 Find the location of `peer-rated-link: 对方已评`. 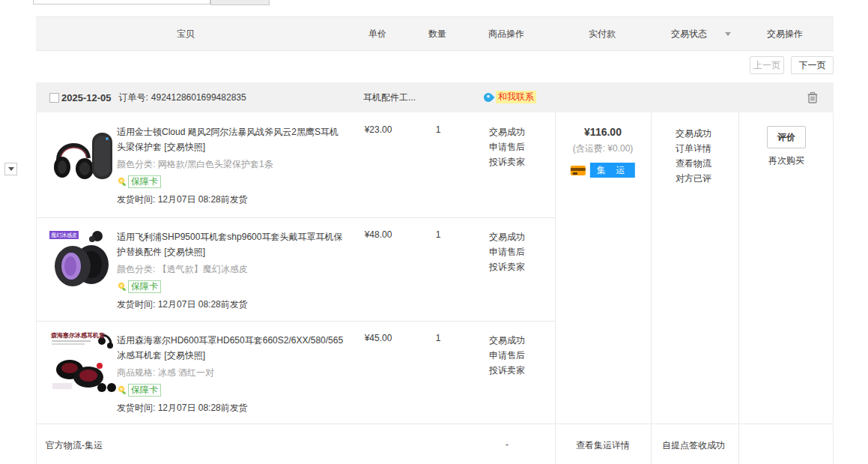

peer-rated-link: 对方已评 is located at coordinates (694, 178).